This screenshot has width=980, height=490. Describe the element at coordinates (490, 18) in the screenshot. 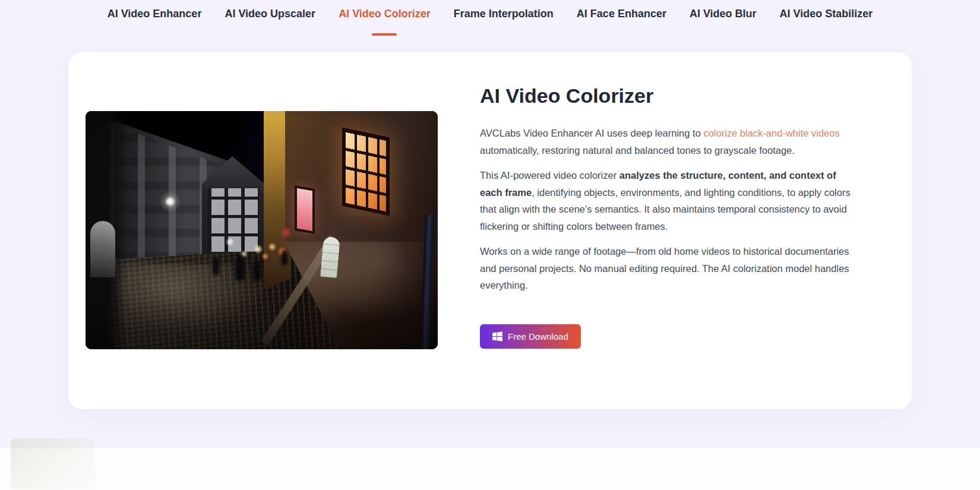

I see `feature-tabs: AI Video EnhancerAI Video UpscalerAI Vid…` at that location.